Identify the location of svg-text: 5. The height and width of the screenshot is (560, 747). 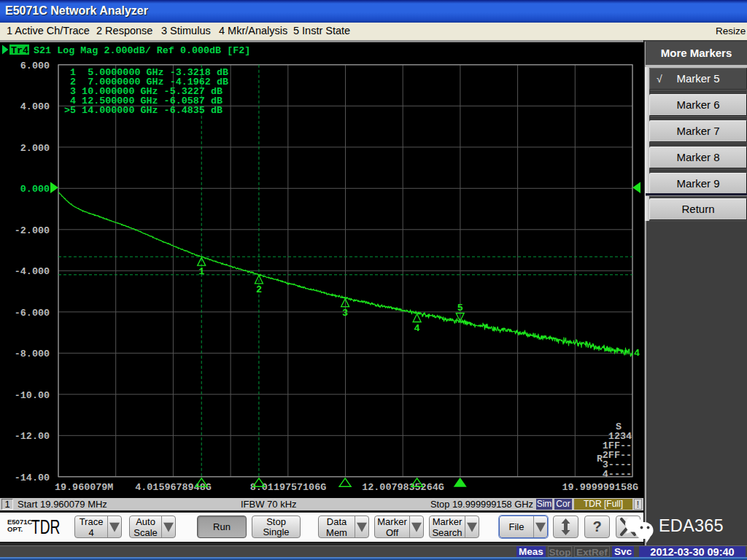
(460, 308).